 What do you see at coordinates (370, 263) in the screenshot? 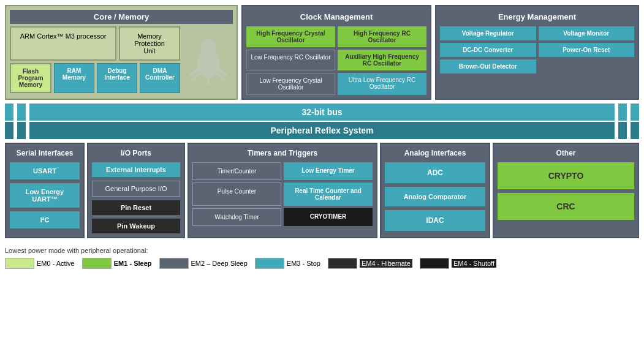
I see `legend-em4-hib: EM4 - Hibernate` at bounding box center [370, 263].